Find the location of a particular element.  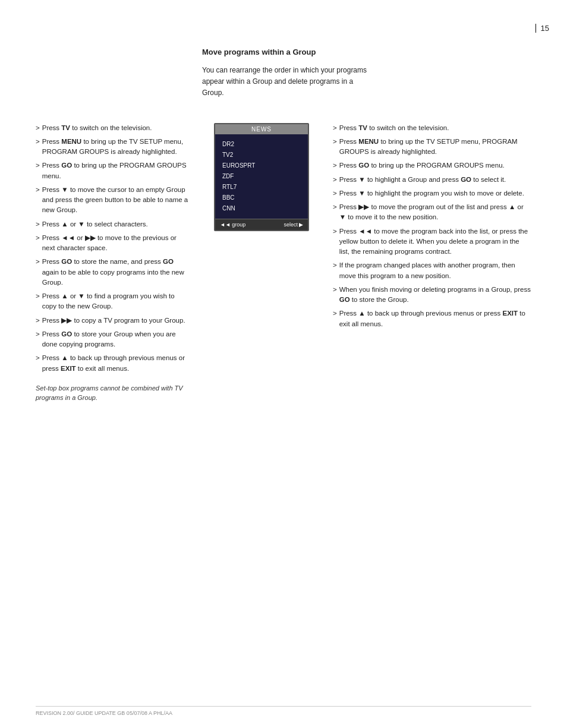

channel-item: BBC is located at coordinates (262, 198).